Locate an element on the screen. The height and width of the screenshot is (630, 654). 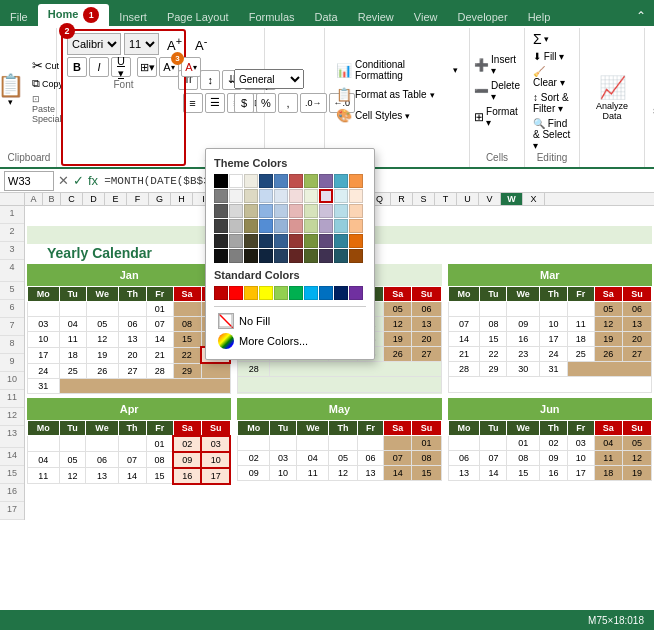
tab-help: Help is located at coordinates (540, 17).